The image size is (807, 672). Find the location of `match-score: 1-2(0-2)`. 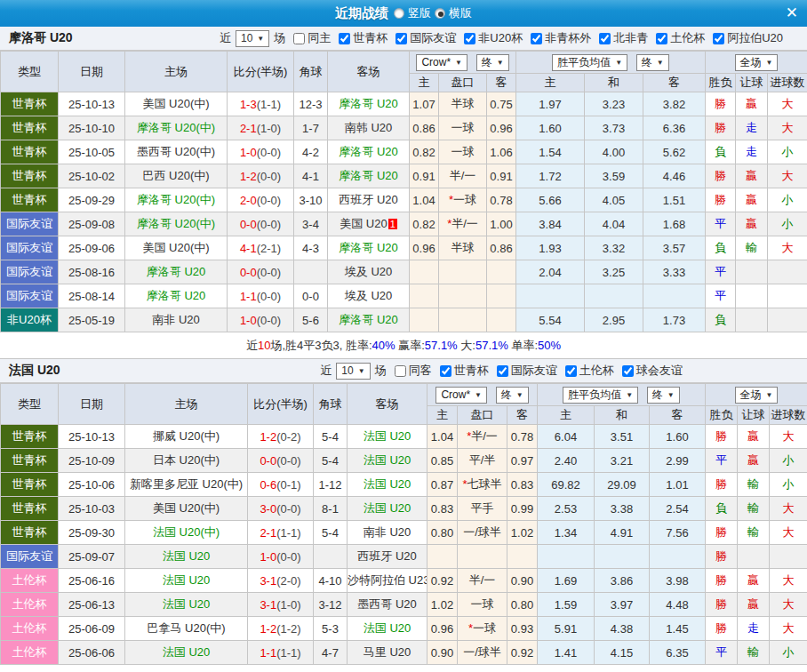

match-score: 1-2(0-2) is located at coordinates (281, 437).